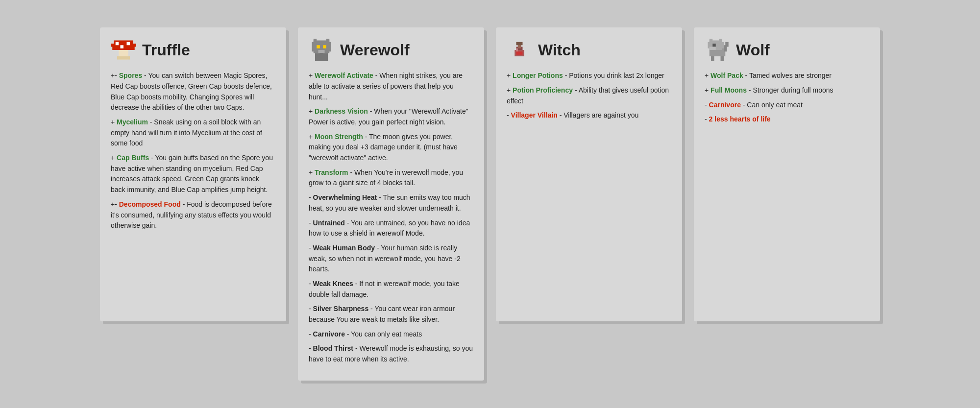 The image size is (980, 408). What do you see at coordinates (707, 119) in the screenshot?
I see `wolf-entry-3-prefix: -` at bounding box center [707, 119].